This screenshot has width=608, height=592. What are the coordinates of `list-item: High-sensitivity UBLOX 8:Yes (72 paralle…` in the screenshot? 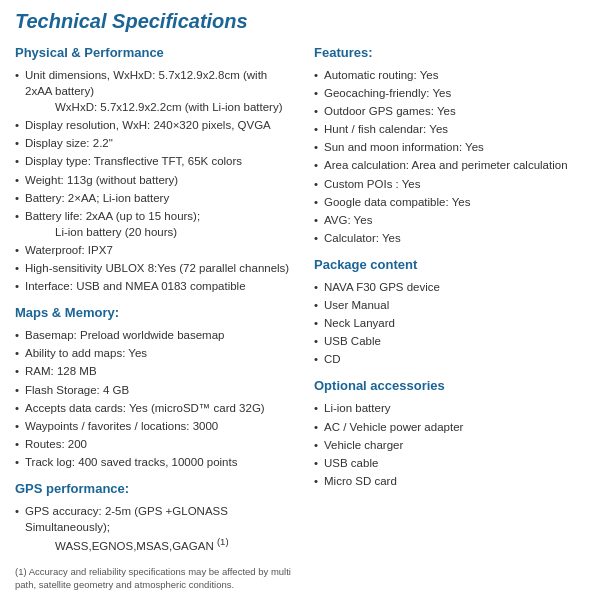 It's located at (154, 268).